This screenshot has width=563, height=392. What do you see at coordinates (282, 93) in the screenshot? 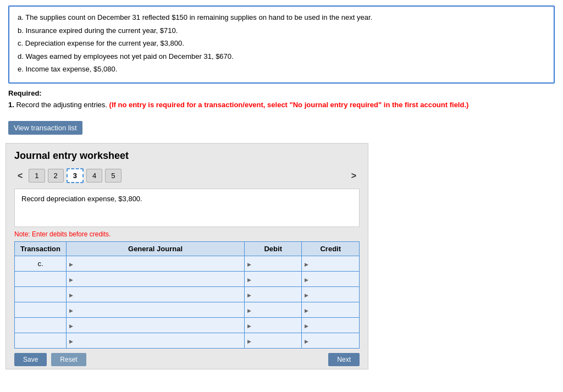
I see `required-label: Required:` at bounding box center [282, 93].